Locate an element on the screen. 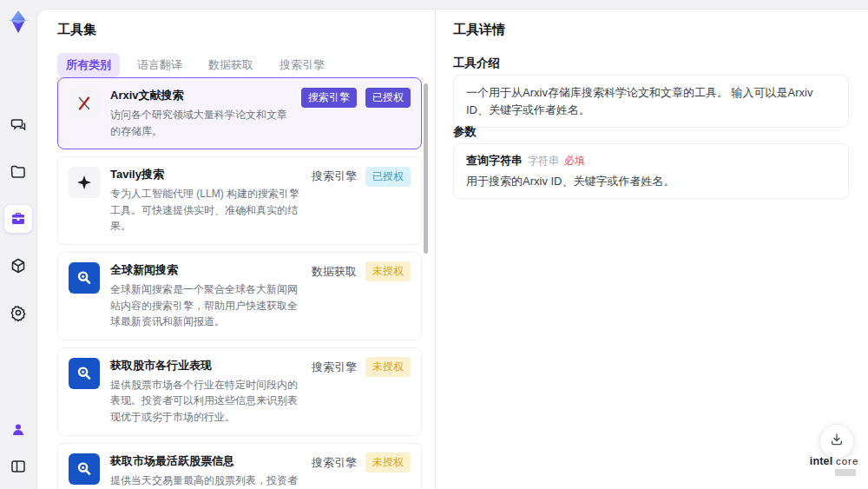  tool-description: 提供股票市场各个行业在特定时间段内的表现。投资者可以利用这些信息来识别表现优于或… is located at coordinates (206, 401).